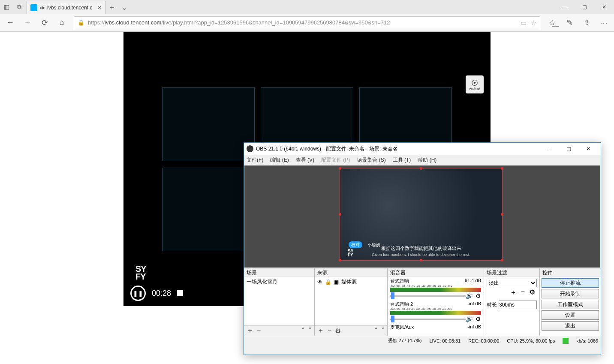 The image size is (614, 364). What do you see at coordinates (45, 23) in the screenshot?
I see `refresh-button: ⟳` at bounding box center [45, 23].